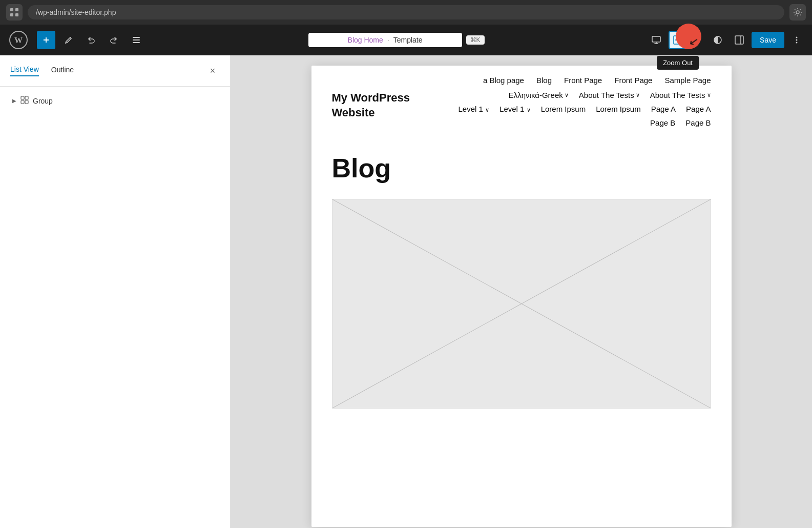 The image size is (812, 528). Describe the element at coordinates (366, 40) in the screenshot. I see `breadcrumb-link: Blog Home` at that location.